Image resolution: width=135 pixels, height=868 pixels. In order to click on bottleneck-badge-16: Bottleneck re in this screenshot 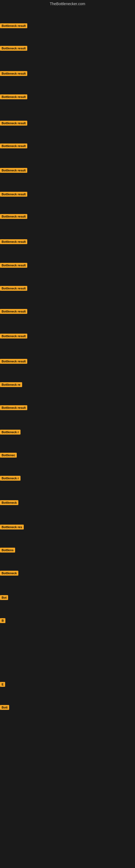, I will do `click(11, 385)`.